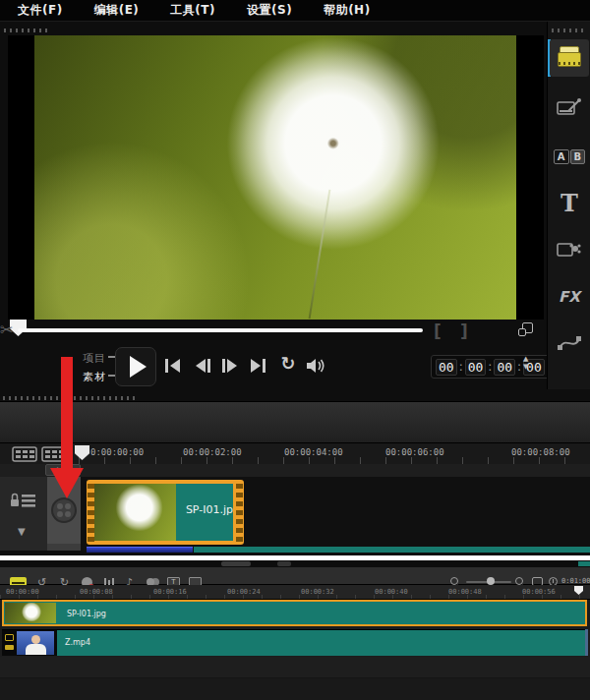 This screenshot has width=590, height=700. Describe the element at coordinates (295, 613) in the screenshot. I see `bottom-track-sp-l01: SP-l01.jpg` at that location.